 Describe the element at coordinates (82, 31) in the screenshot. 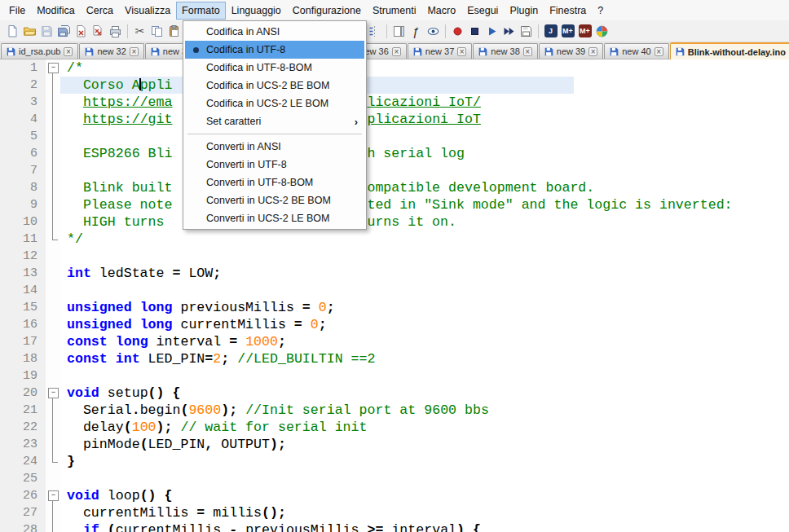

I see `close-icon` at that location.